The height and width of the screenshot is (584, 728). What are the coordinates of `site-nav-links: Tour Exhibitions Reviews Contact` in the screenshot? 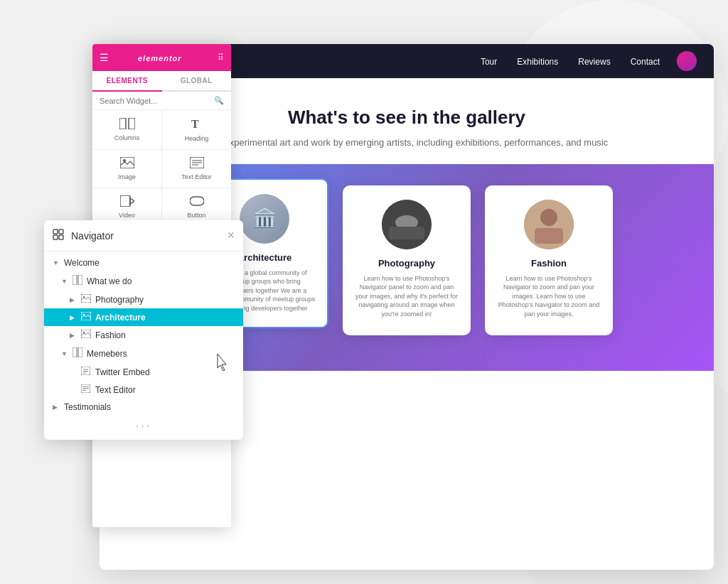 It's located at (570, 61).